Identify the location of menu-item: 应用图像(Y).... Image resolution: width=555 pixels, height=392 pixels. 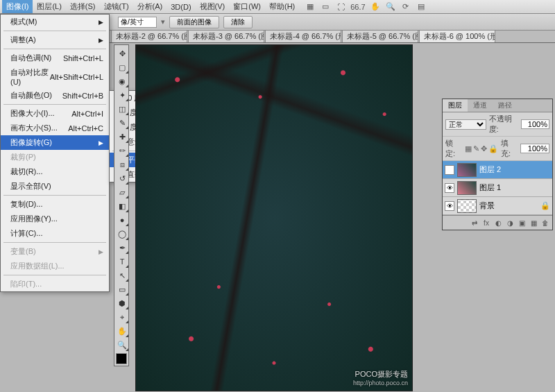
(55, 219).